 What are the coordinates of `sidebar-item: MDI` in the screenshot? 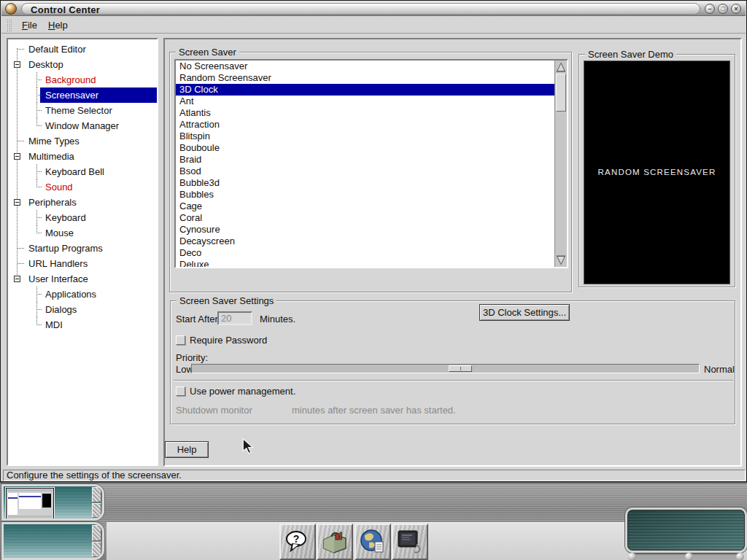 It's located at (82, 325).